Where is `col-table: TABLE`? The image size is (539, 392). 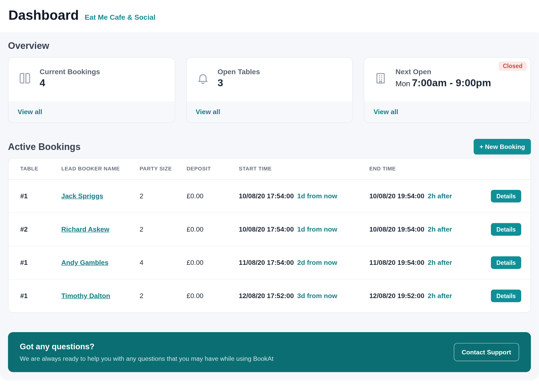
col-table: TABLE is located at coordinates (32, 169).